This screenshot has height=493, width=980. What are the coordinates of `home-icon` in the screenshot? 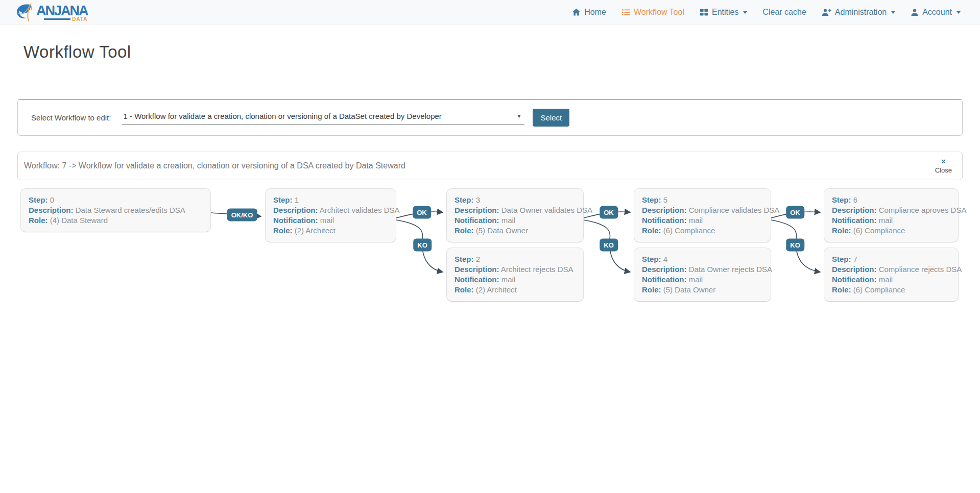 It's located at (576, 12).